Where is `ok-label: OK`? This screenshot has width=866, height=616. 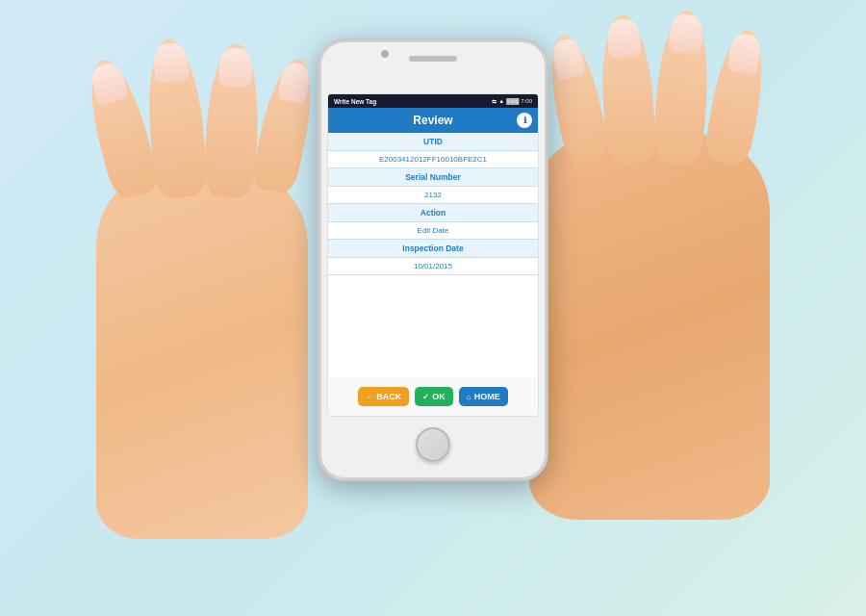
ok-label: OK is located at coordinates (439, 397).